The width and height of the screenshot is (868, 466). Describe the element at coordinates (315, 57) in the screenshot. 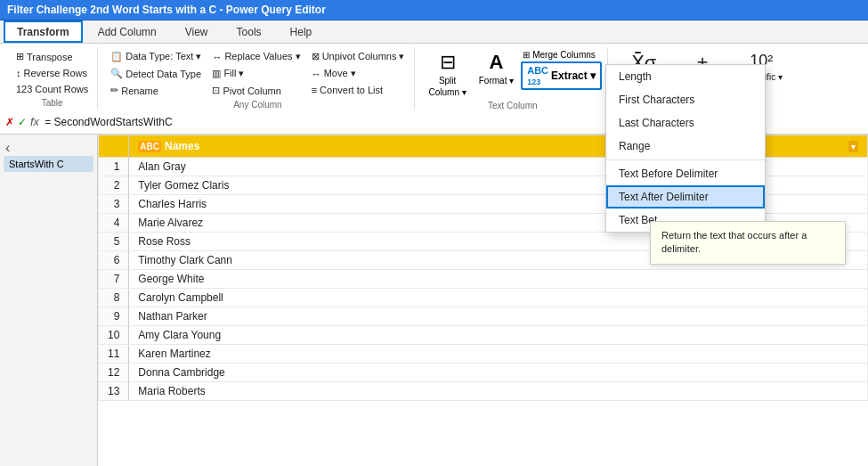

I see `unpivot-icon: ⊠` at that location.